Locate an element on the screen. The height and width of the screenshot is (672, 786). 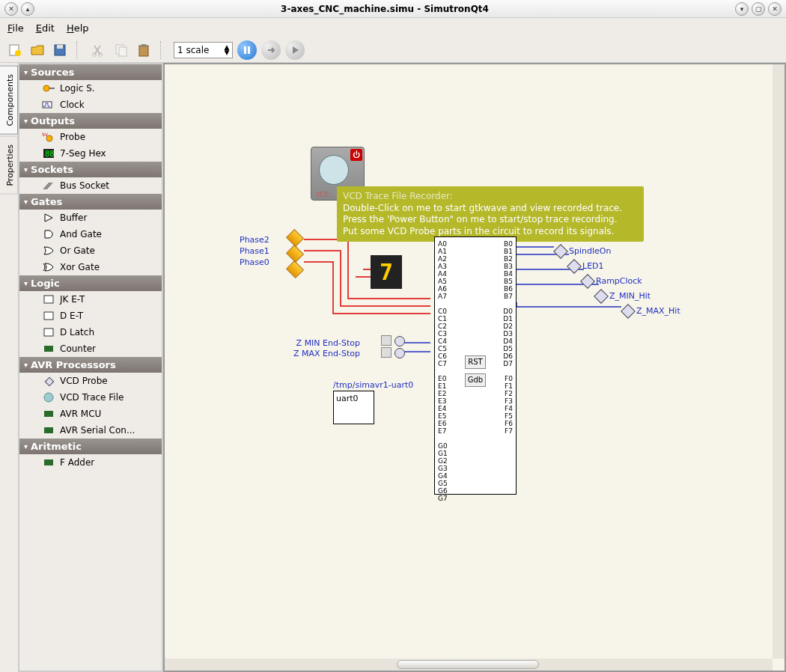
tree-item-or-gate: Or Gate is located at coordinates (91, 251).